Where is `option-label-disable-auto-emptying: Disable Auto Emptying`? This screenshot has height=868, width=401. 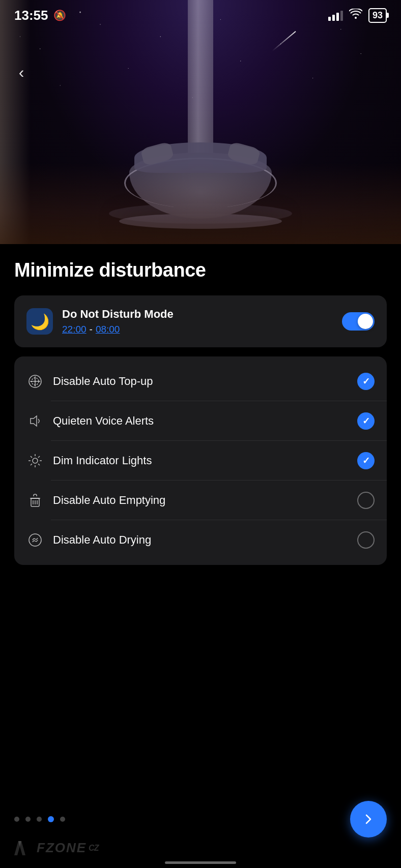
option-label-disable-auto-emptying: Disable Auto Emptying is located at coordinates (200, 500).